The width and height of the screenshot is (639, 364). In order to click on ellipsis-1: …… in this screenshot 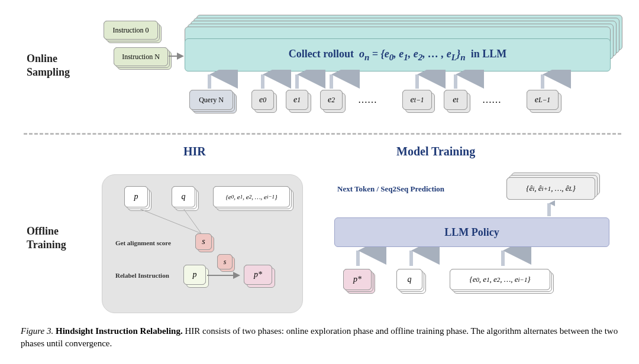, I will do `click(367, 100)`.